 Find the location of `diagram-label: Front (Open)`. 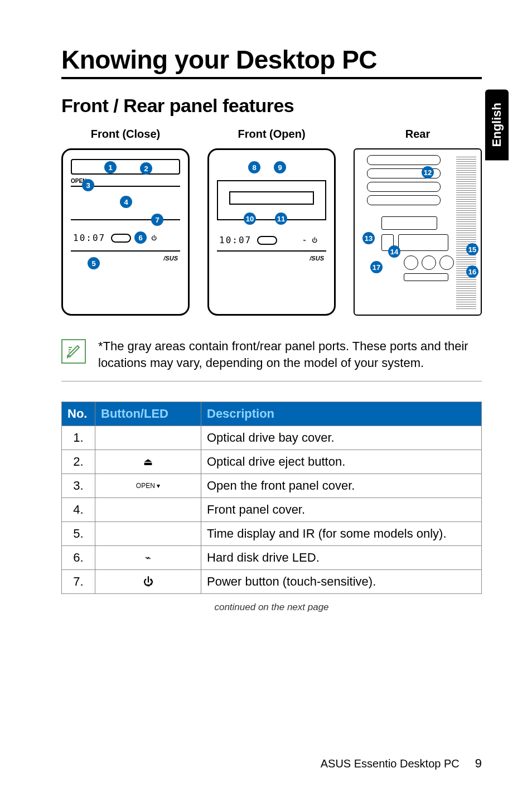

diagram-label: Front (Open) is located at coordinates (271, 134).